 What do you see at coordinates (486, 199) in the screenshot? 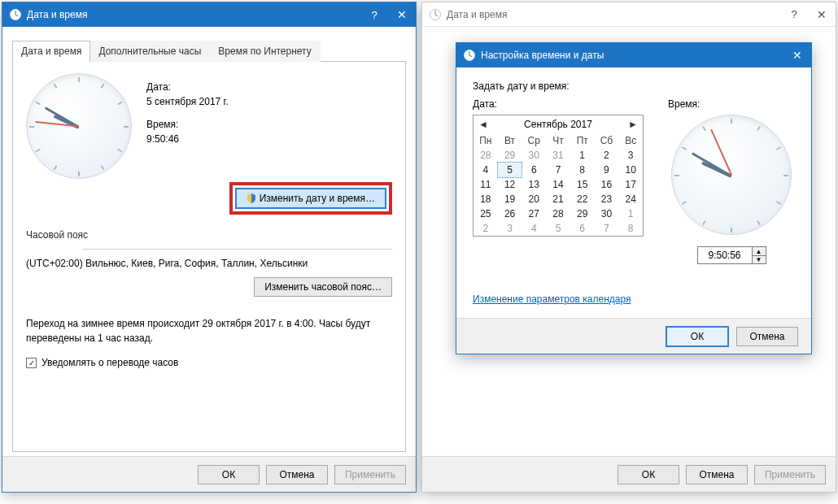
I see `calendar-day: 18` at bounding box center [486, 199].